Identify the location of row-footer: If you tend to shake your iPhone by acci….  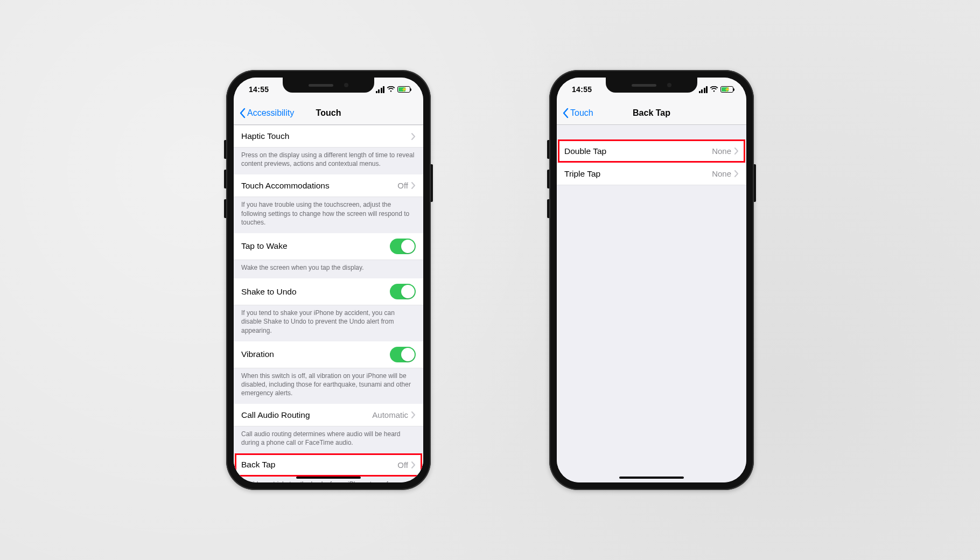
(328, 323).